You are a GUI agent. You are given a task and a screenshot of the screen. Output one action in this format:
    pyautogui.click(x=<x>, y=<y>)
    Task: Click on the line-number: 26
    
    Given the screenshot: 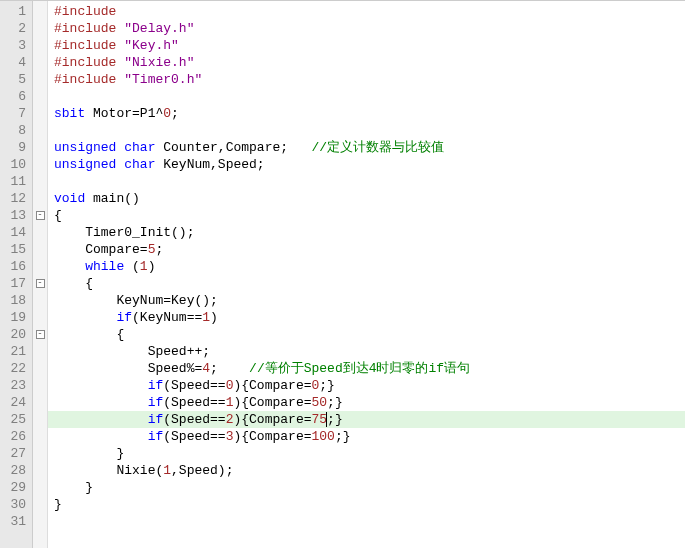 What is the action you would take?
    pyautogui.click(x=15, y=436)
    